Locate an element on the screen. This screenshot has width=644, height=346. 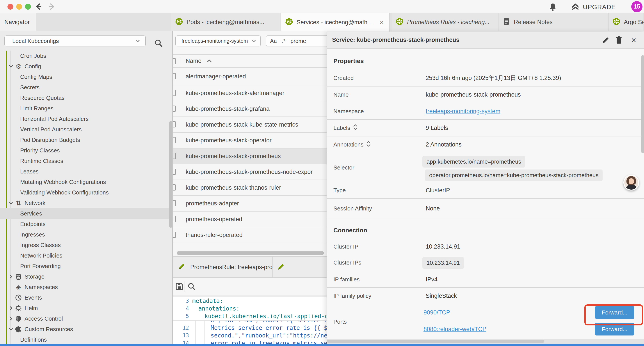
sidebar-item-events: Events is located at coordinates (84, 298).